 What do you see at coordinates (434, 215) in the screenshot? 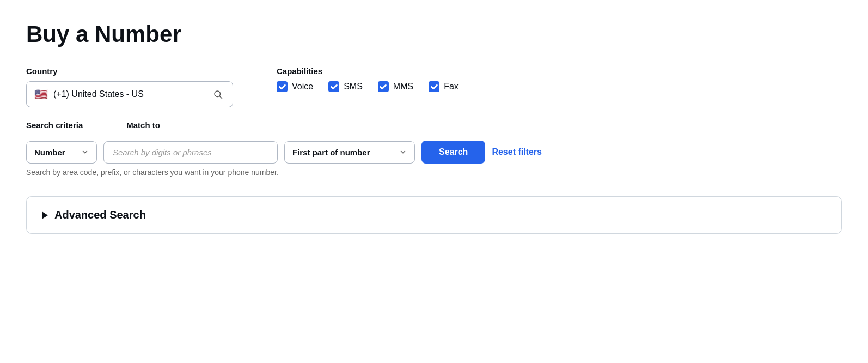
I see `advanced-search-card: Advanced Search` at bounding box center [434, 215].